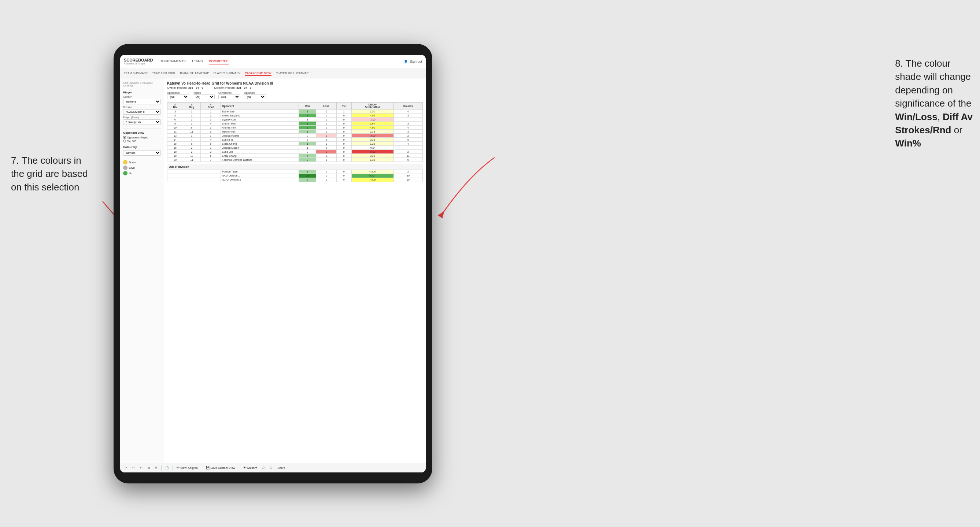 Image resolution: width=980 pixels, height=527 pixels. Describe the element at coordinates (187, 468) in the screenshot. I see `view-original-button: 👁 View: Original` at that location.